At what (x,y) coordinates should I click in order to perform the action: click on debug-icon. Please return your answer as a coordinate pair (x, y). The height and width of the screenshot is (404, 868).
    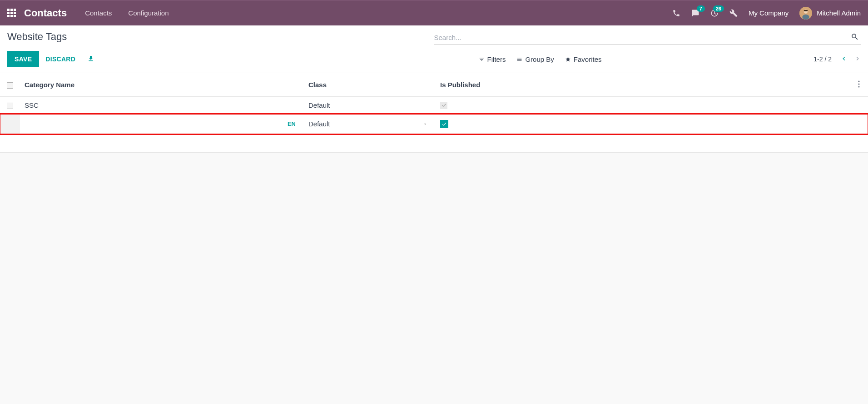
    Looking at the image, I should click on (734, 13).